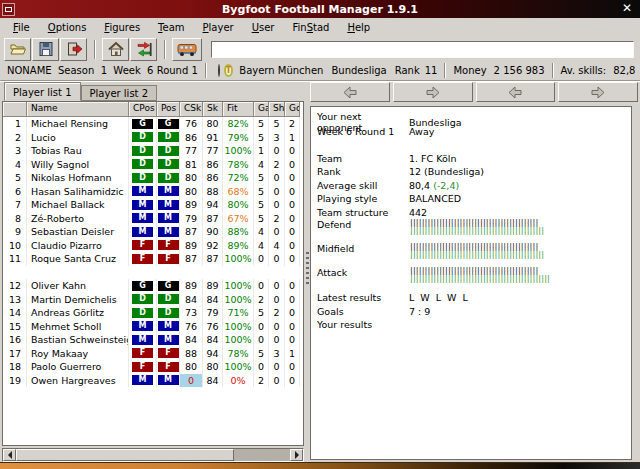 This screenshot has height=469, width=640. What do you see at coordinates (422, 50) in the screenshot?
I see `toolbar-entry` at bounding box center [422, 50].